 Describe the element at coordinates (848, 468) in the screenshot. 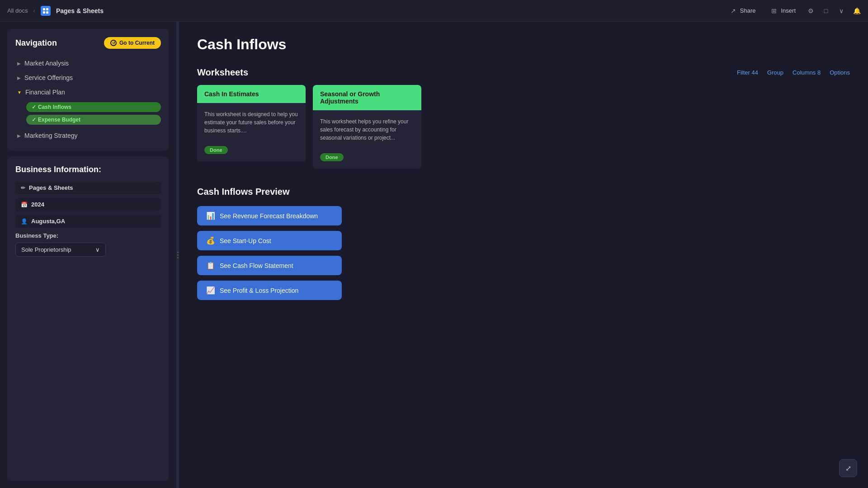

I see `expand-icon: ⤢` at that location.